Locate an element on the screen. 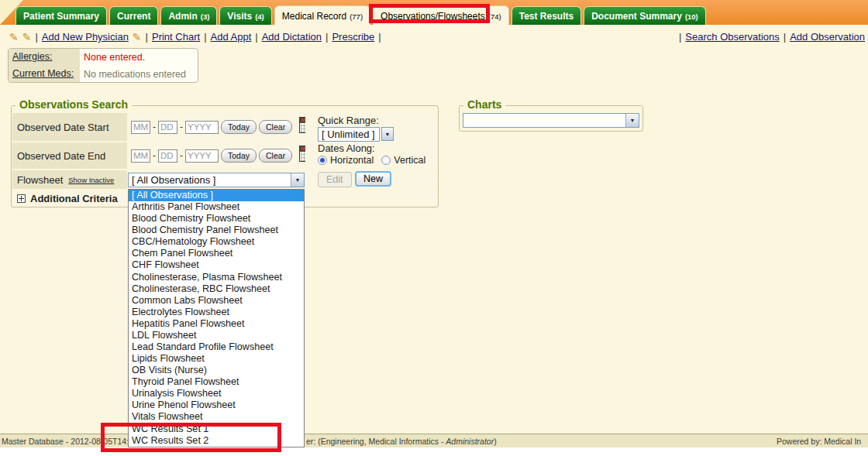 This screenshot has height=456, width=868. observed-date-end-label: Observed Date End is located at coordinates (70, 156).